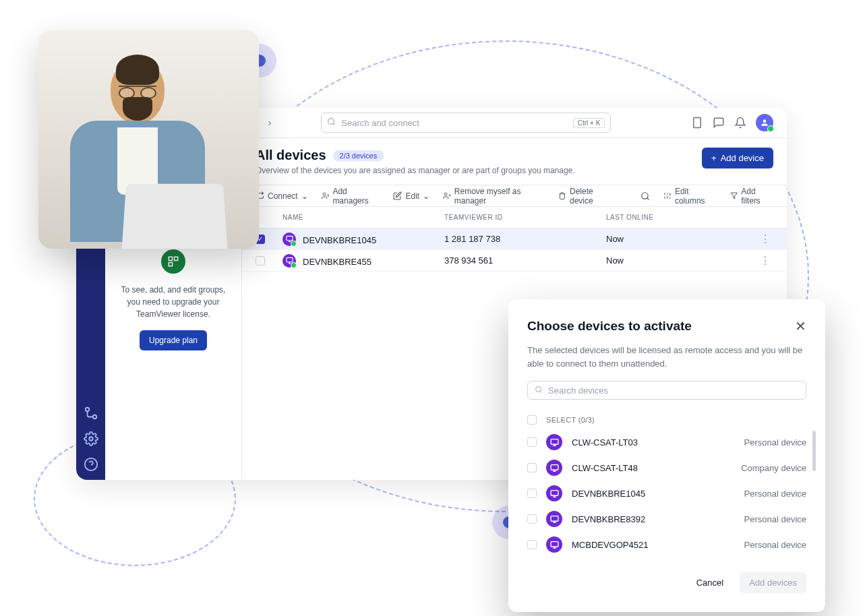 The height and width of the screenshot is (616, 863). Describe the element at coordinates (91, 413) in the screenshot. I see `sidebar-workflow-icon` at that location.